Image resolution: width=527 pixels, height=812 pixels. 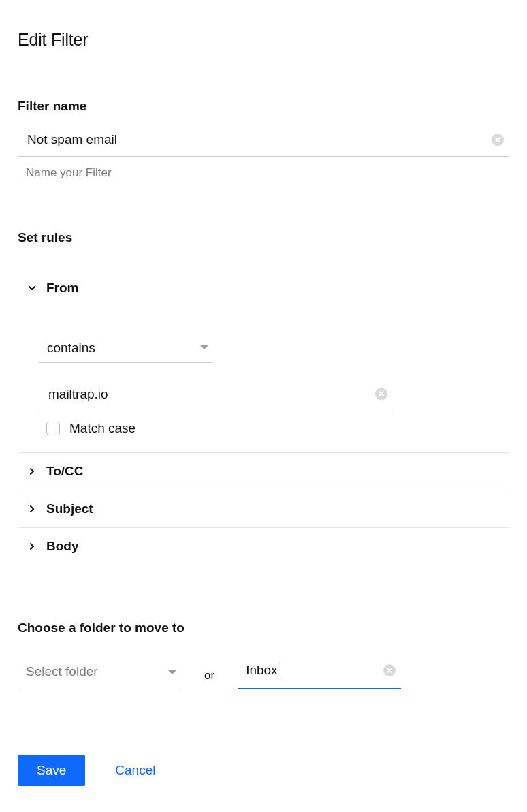 I want to click on clear-from-value-button, so click(x=381, y=394).